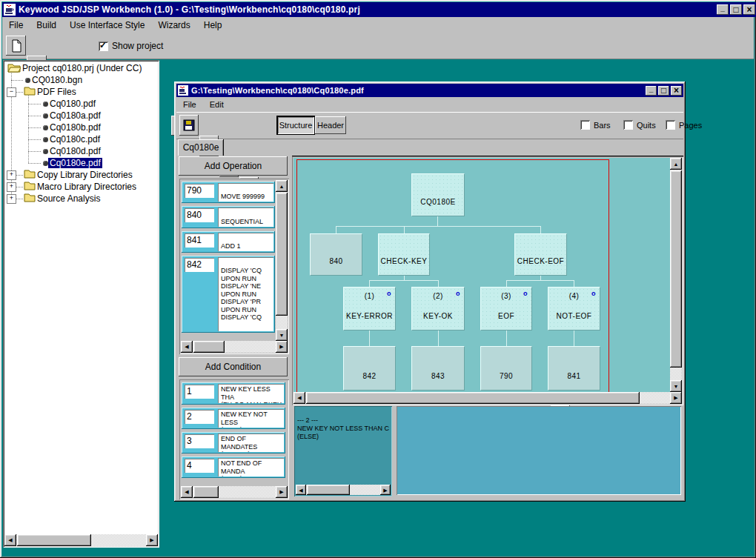 The height and width of the screenshot is (558, 756). Describe the element at coordinates (574, 368) in the screenshot. I see `diagram-node-841: 841` at that location.